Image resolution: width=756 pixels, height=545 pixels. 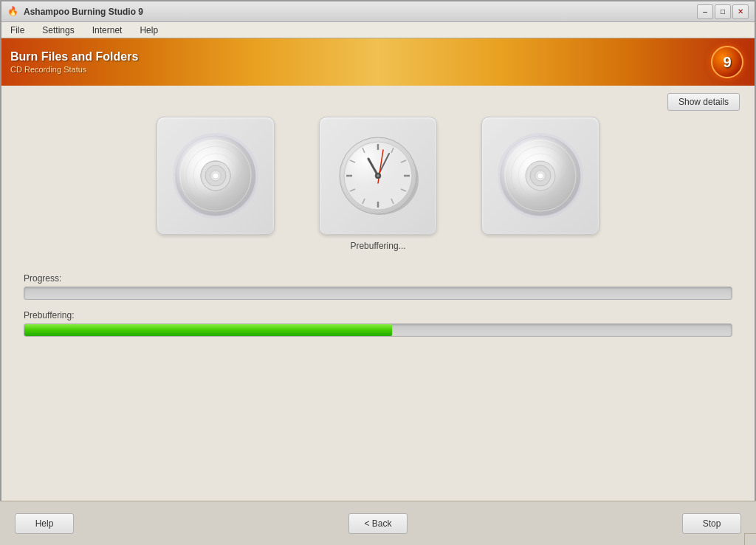 What do you see at coordinates (740, 12) in the screenshot?
I see `close-button: ✕` at bounding box center [740, 12].